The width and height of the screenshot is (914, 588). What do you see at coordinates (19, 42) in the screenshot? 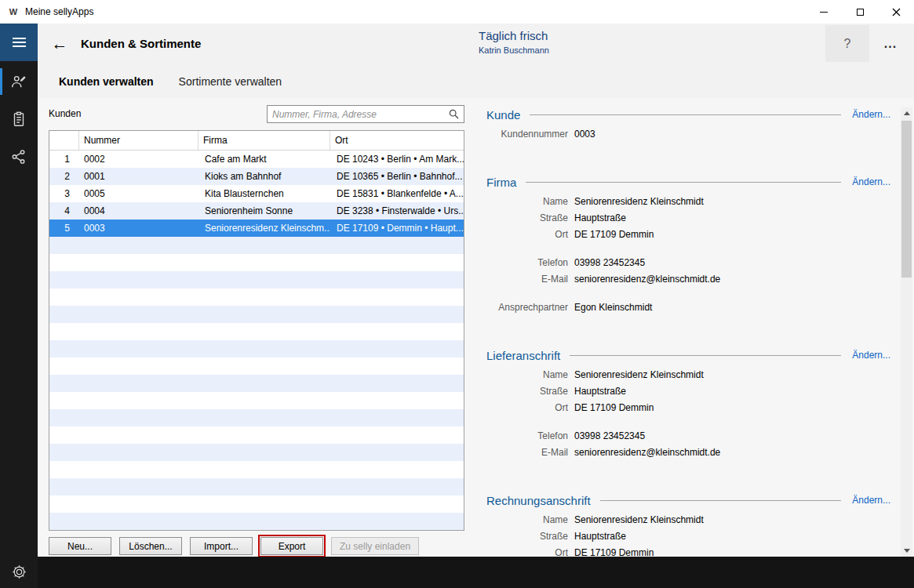
I see `hamburger-icon` at bounding box center [19, 42].